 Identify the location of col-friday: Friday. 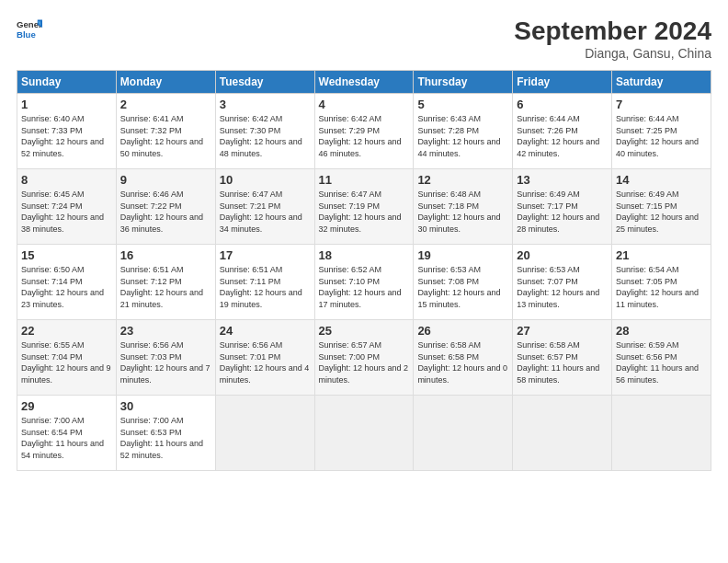
(563, 83).